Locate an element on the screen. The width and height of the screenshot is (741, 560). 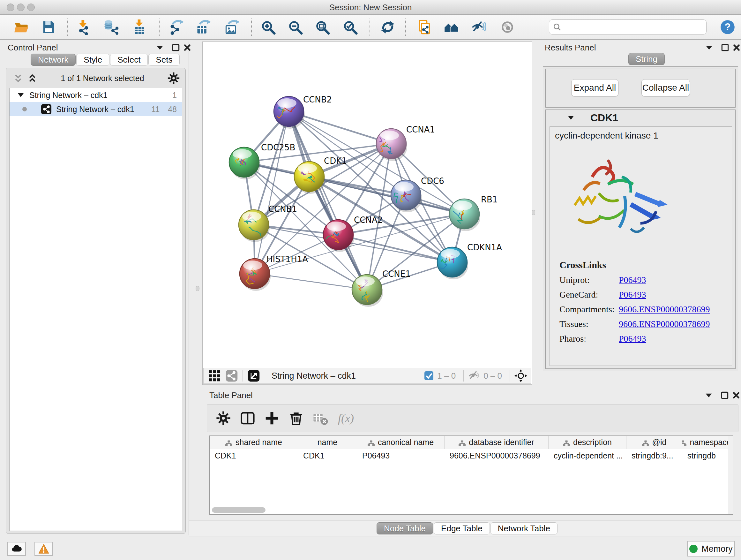
import-network-database-icon is located at coordinates (111, 27).